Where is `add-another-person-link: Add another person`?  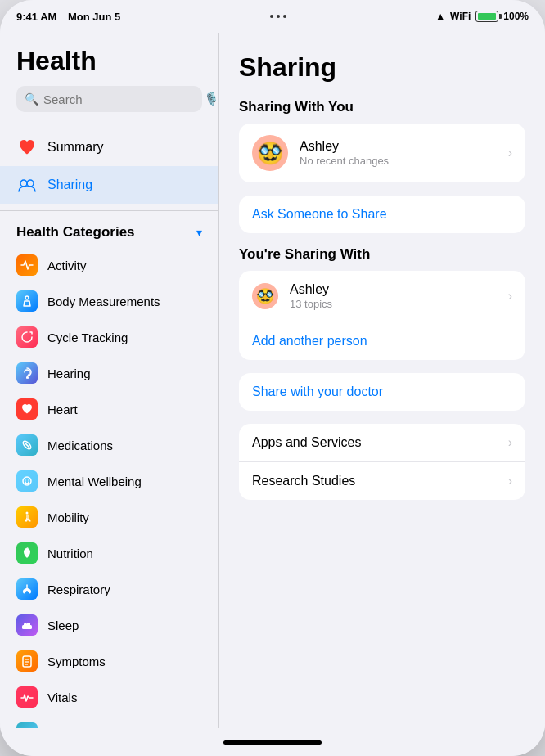
add-another-person-link: Add another person is located at coordinates (309, 341).